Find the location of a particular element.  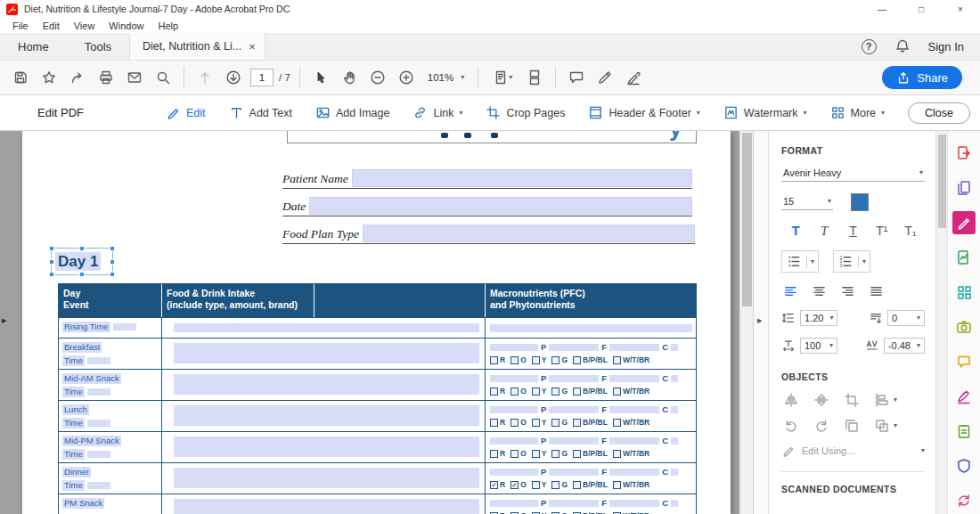

previous-page-button is located at coordinates (205, 78).